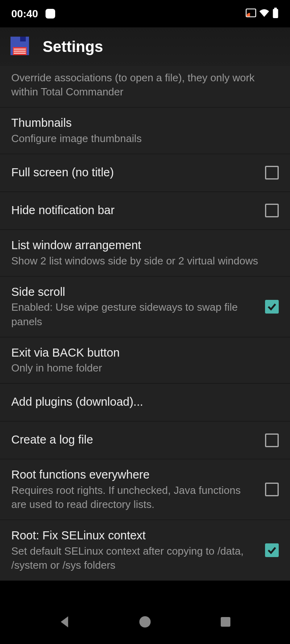 This screenshot has width=290, height=644. I want to click on setting-title: Hide notification bar, so click(135, 211).